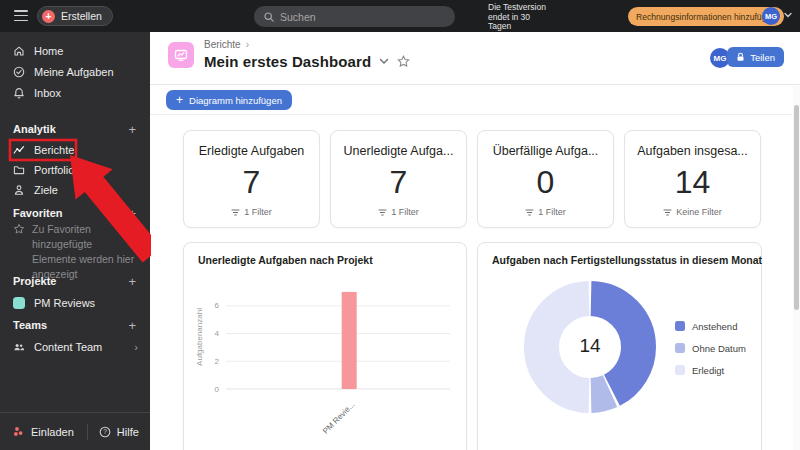 This screenshot has height=450, width=800. I want to click on metric-title: Überfällige Aufga..., so click(546, 151).